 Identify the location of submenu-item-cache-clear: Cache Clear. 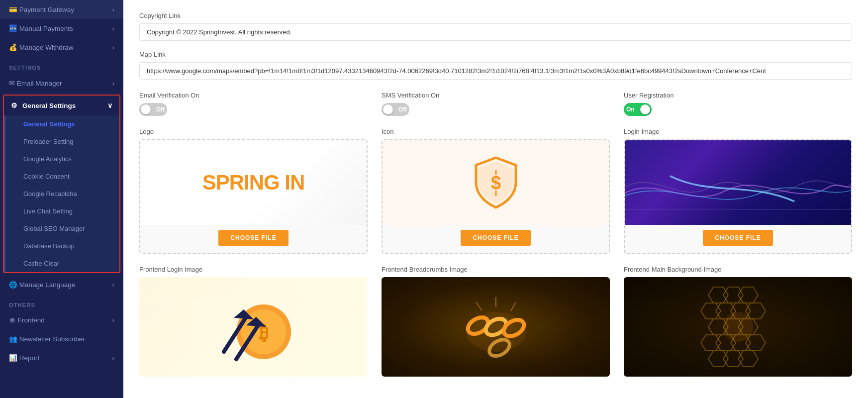
(63, 264).